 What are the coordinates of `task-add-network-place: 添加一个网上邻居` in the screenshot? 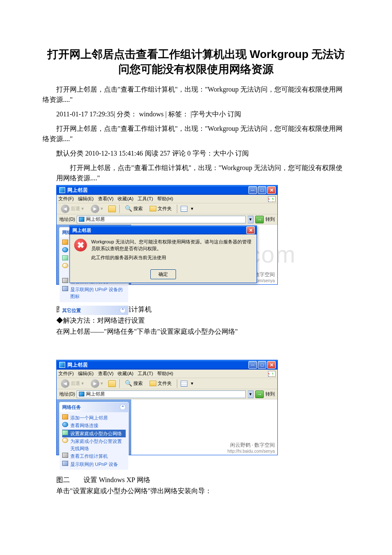 It's located at (94, 418).